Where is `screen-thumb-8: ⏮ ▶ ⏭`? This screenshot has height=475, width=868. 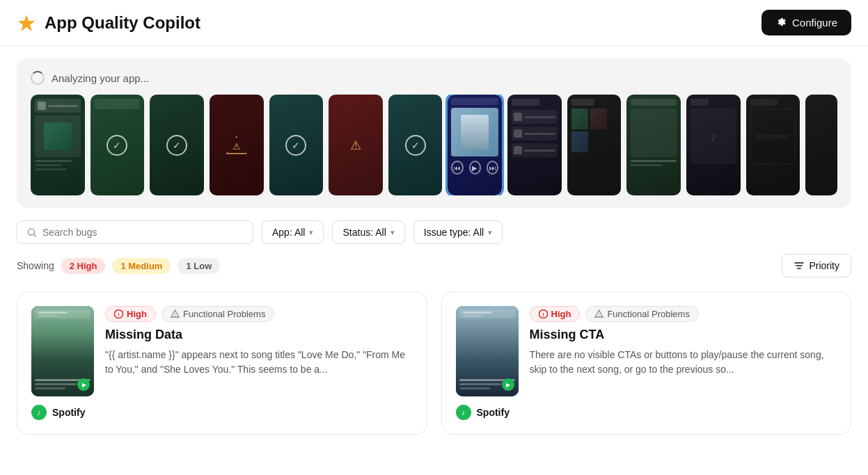 screen-thumb-8: ⏮ ▶ ⏭ is located at coordinates (475, 145).